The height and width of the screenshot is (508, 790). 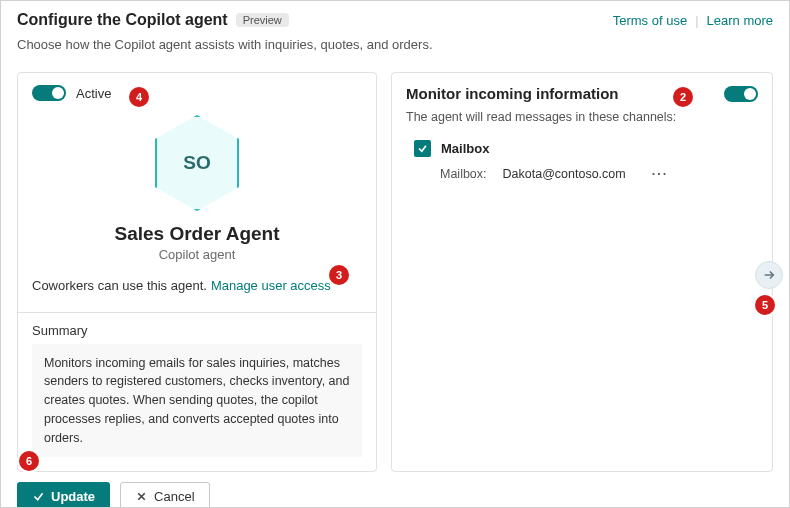 What do you see at coordinates (120, 286) in the screenshot?
I see `access-text: Coworkers can use this agent.` at bounding box center [120, 286].